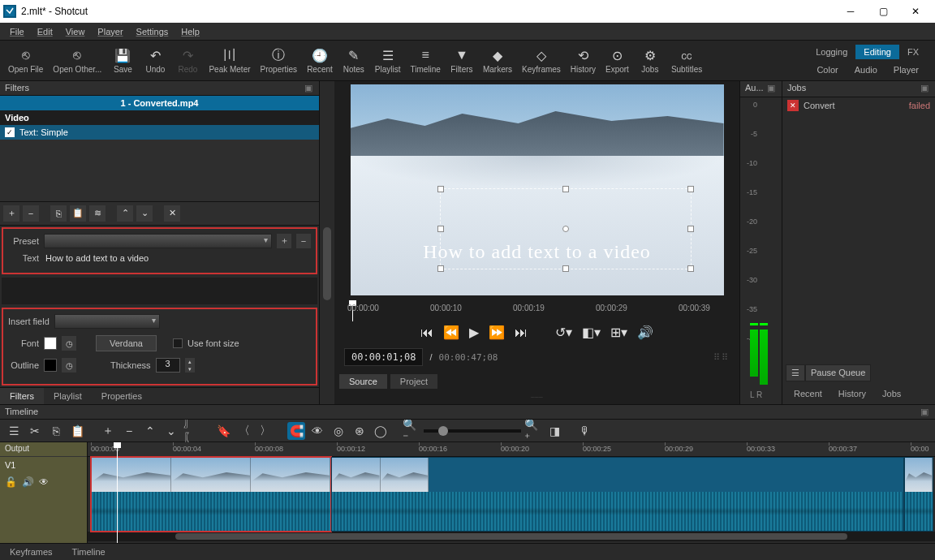 This screenshot has height=560, width=935. What do you see at coordinates (265, 431) in the screenshot?
I see `tl-next-marker-button: 〉` at bounding box center [265, 431].